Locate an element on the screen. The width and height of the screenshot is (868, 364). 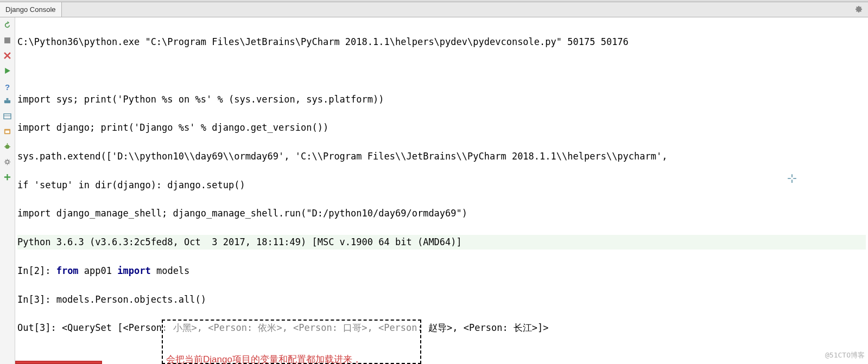
in2-kw1: from is located at coordinates (67, 271).